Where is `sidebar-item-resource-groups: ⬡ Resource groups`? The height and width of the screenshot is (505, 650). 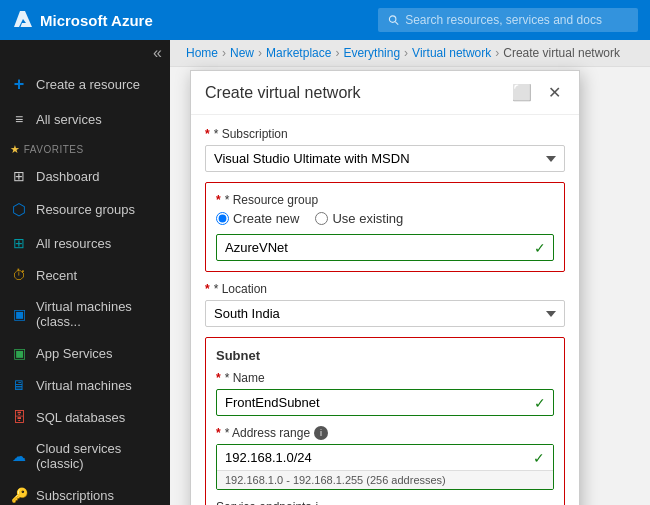 sidebar-item-resource-groups: ⬡ Resource groups is located at coordinates (85, 210).